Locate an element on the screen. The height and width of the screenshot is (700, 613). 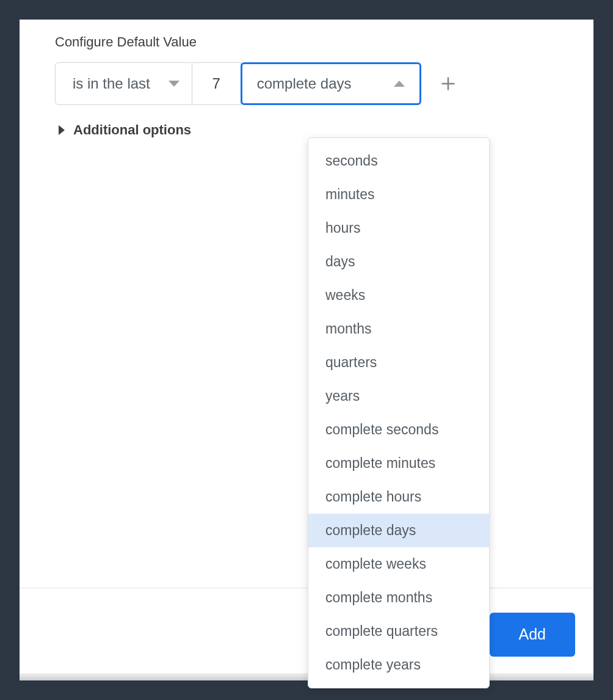
unit-option: complete days is located at coordinates (399, 530).